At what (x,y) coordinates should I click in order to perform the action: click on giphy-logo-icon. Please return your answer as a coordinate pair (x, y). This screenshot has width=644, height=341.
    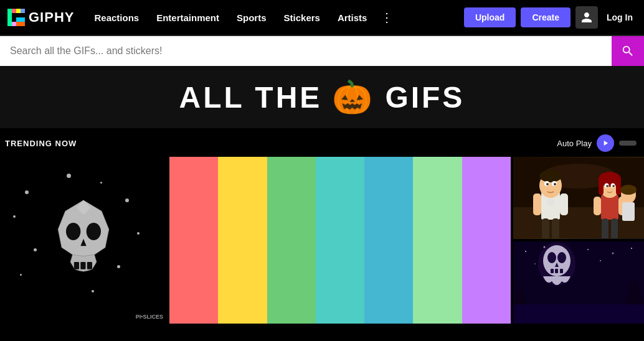
    Looking at the image, I should click on (16, 17).